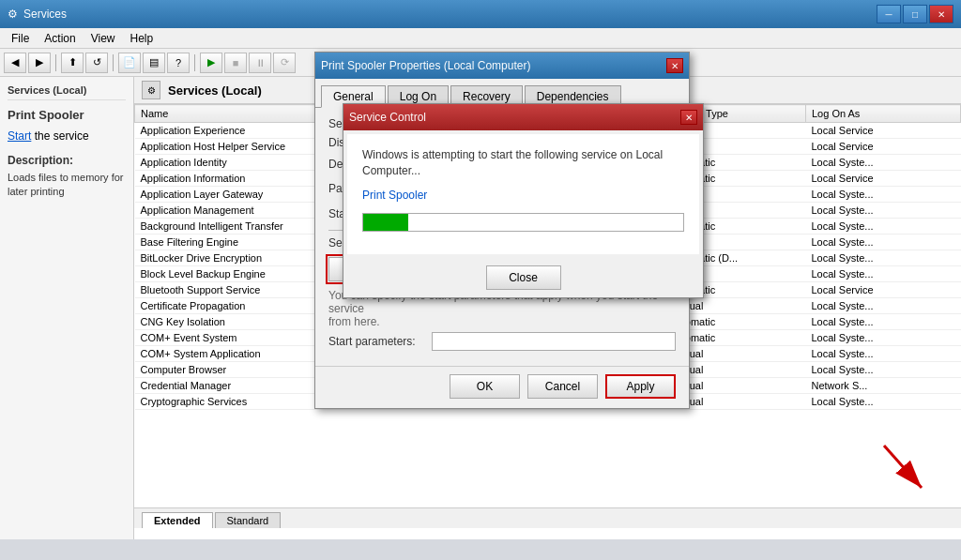  What do you see at coordinates (563, 386) in the screenshot?
I see `cancel-button: Cancel` at bounding box center [563, 386].